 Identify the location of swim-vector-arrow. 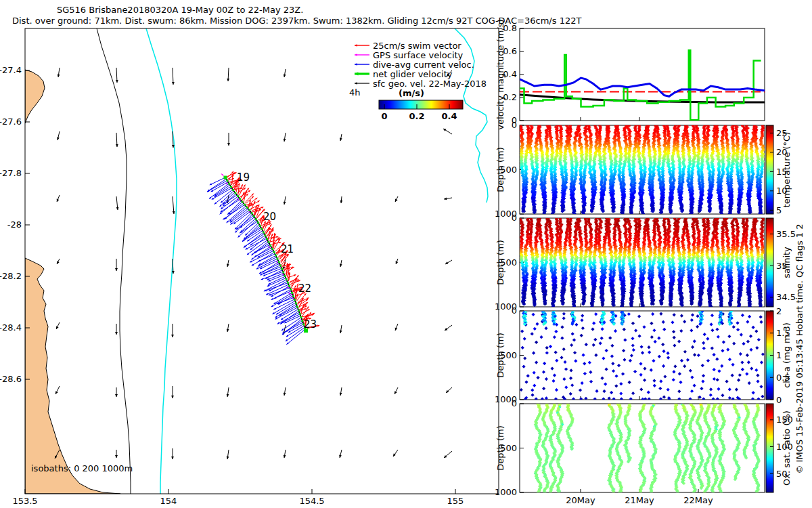
(269, 236).